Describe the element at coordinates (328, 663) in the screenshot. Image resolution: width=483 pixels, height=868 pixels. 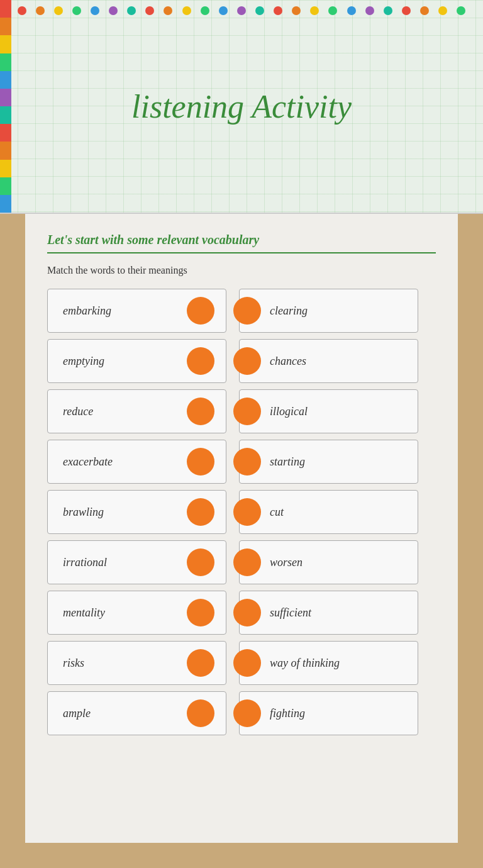
I see `word-box-right: way of thinking` at that location.